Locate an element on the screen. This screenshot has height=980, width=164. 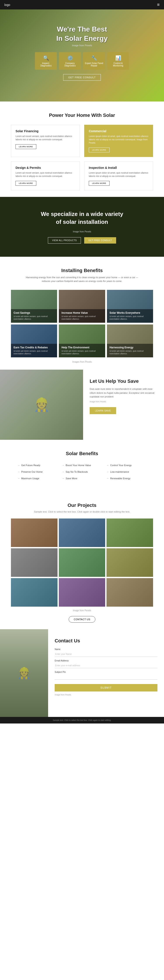
contact-section: 👷 Contact Us Name Email Address Subject … is located at coordinates (82, 673).